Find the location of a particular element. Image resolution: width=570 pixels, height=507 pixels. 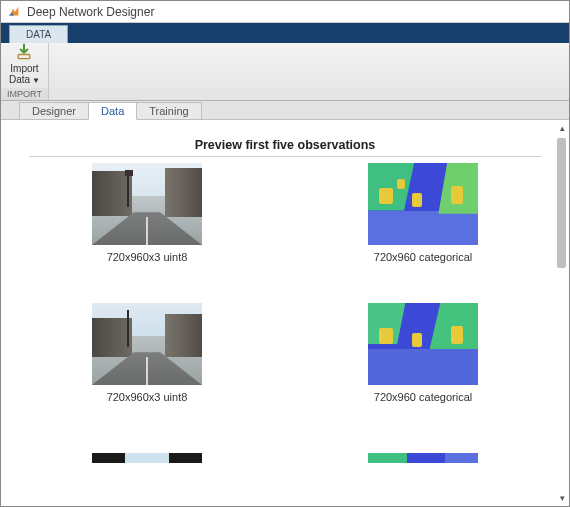

titlebar: Deep Network Designer is located at coordinates (285, 12).